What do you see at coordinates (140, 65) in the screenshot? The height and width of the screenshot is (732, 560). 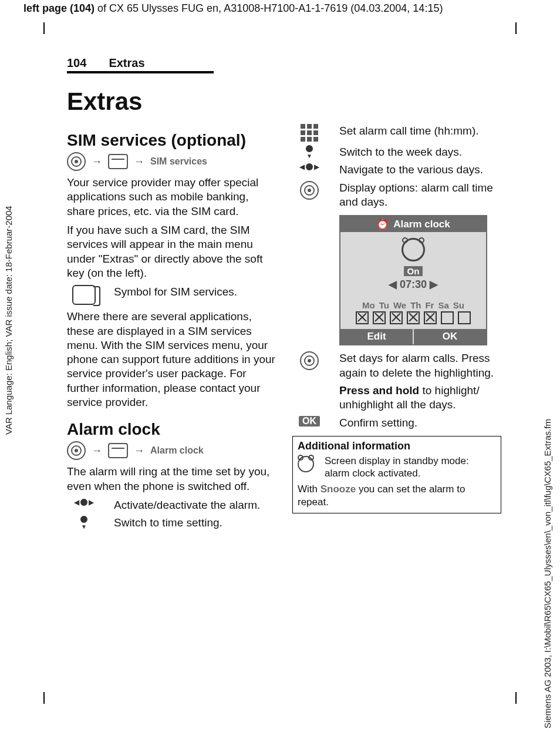 I see `running-head: 104 Extras` at bounding box center [140, 65].